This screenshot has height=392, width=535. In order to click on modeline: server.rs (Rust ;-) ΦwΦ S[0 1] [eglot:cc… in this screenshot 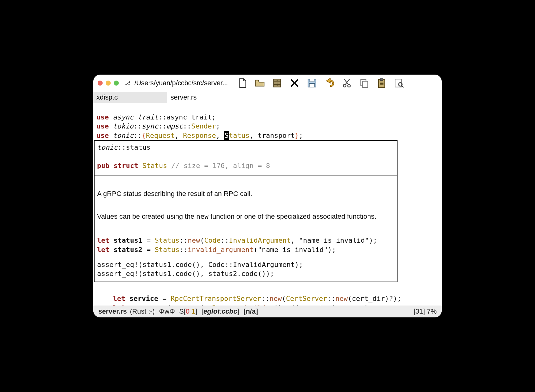, I will do `click(268, 311)`.